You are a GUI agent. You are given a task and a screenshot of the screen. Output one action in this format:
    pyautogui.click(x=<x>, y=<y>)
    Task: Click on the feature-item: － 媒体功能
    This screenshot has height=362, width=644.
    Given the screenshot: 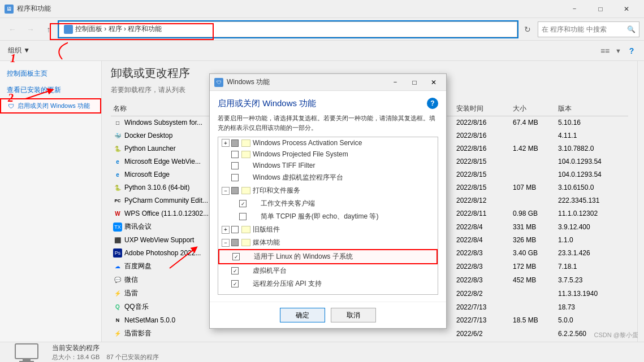 What is the action you would take?
    pyautogui.click(x=328, y=243)
    